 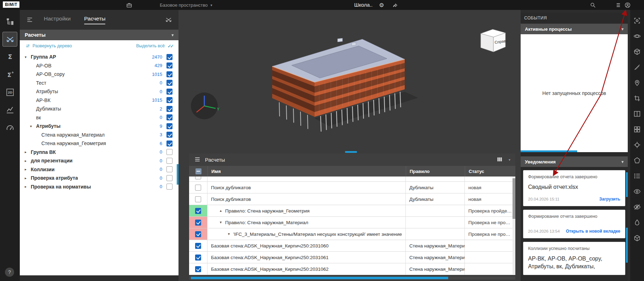 What do you see at coordinates (549, 151) in the screenshot?
I see `processes-scrollbar-thumb` at bounding box center [549, 151].